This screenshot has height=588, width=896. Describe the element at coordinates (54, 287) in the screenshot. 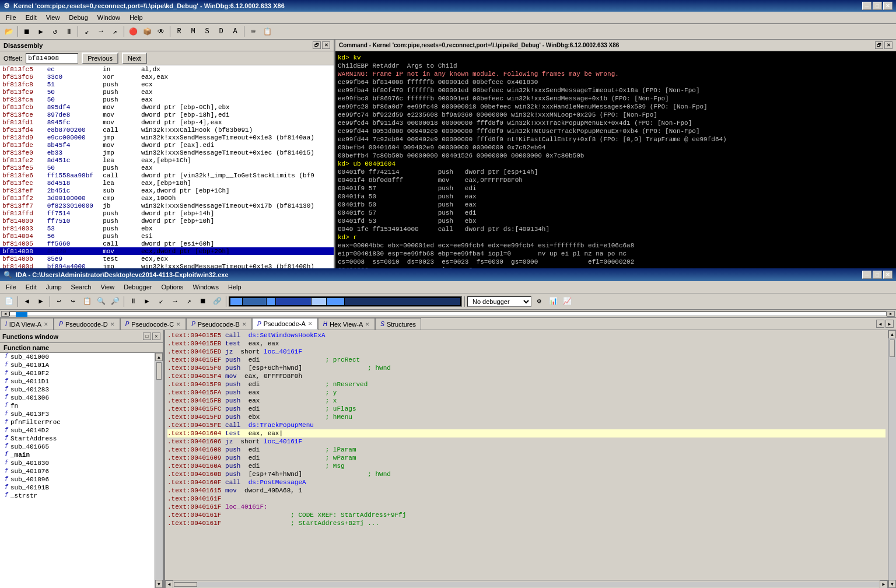

I see `ida-menu-jump: Jump` at that location.